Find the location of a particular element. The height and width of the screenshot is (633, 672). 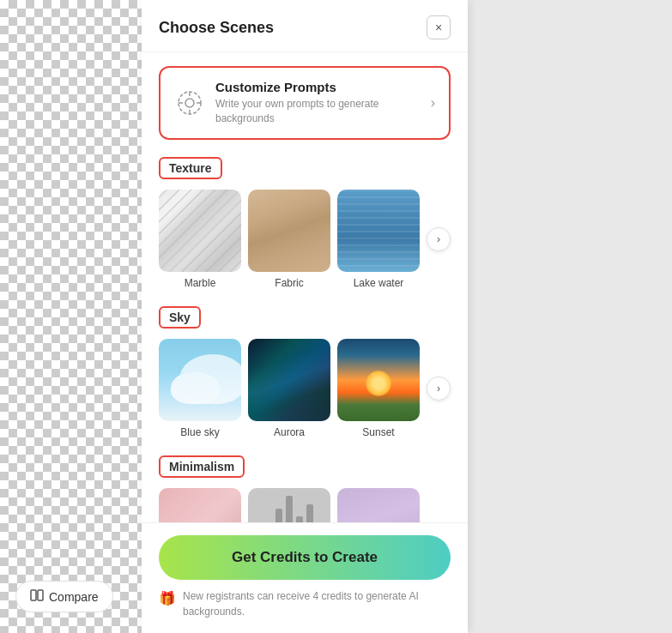

minimalism-section-label: Minimalism is located at coordinates (202, 467).